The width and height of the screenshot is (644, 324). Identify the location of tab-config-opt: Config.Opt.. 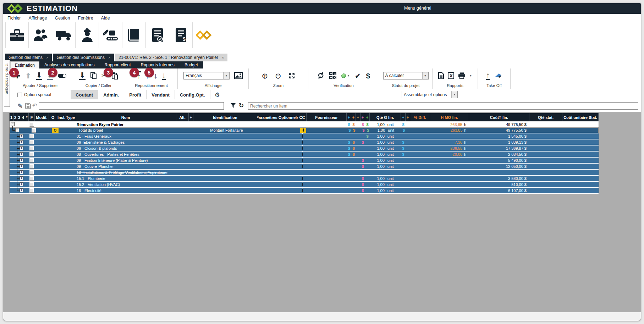
(193, 95).